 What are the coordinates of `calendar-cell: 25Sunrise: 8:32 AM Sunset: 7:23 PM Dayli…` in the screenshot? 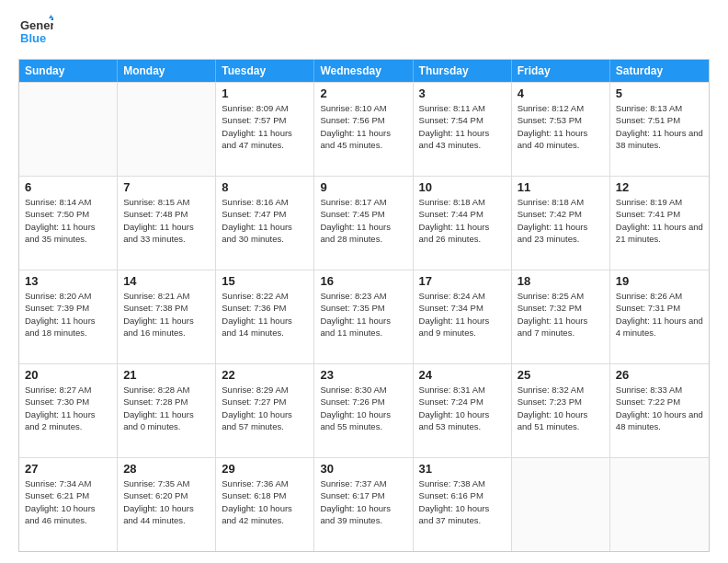 It's located at (561, 410).